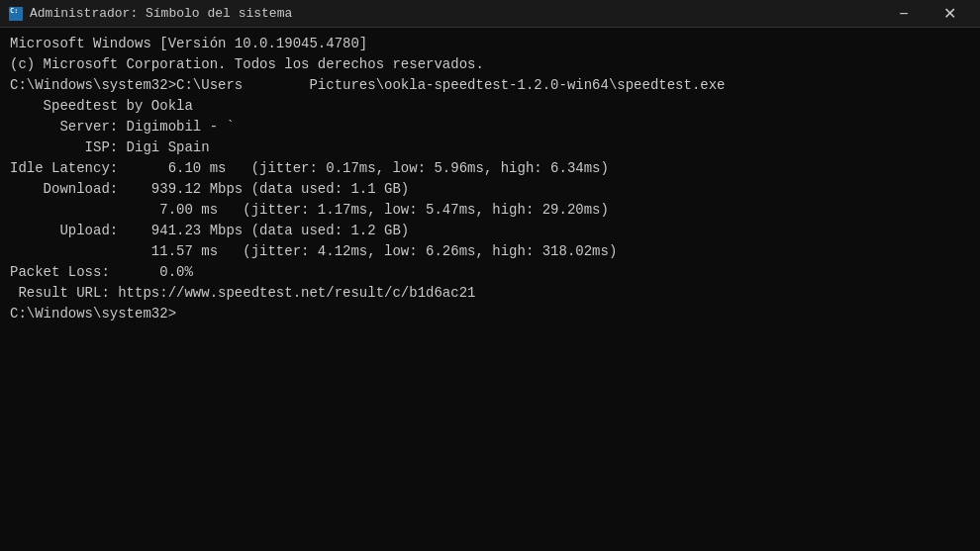 The height and width of the screenshot is (551, 980). What do you see at coordinates (490, 44) in the screenshot?
I see `output-line-1: Microsoft Windows [Versión 10.0.19045.47…` at bounding box center [490, 44].